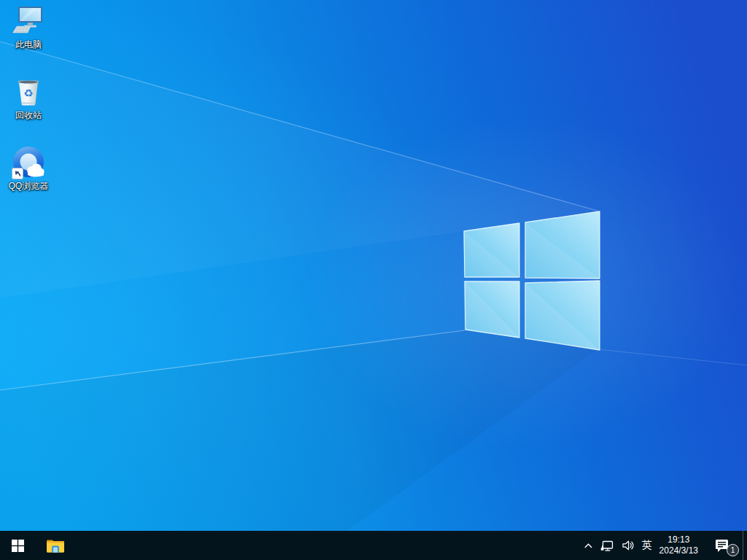 This screenshot has height=560, width=747. Describe the element at coordinates (18, 174) in the screenshot. I see `shortcut-arrow-icon` at that location.